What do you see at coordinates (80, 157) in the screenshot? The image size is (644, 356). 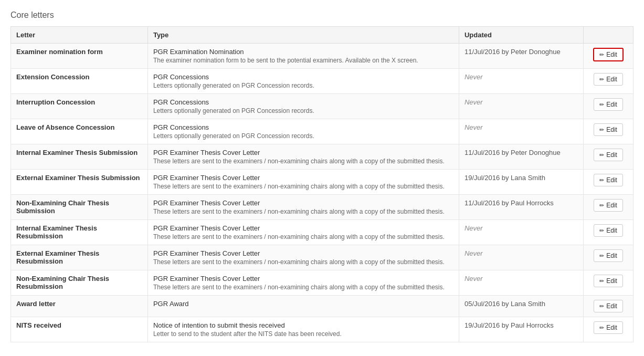 I see `letter-cell: Internal Examiner Thesis Submission` at bounding box center [80, 157].